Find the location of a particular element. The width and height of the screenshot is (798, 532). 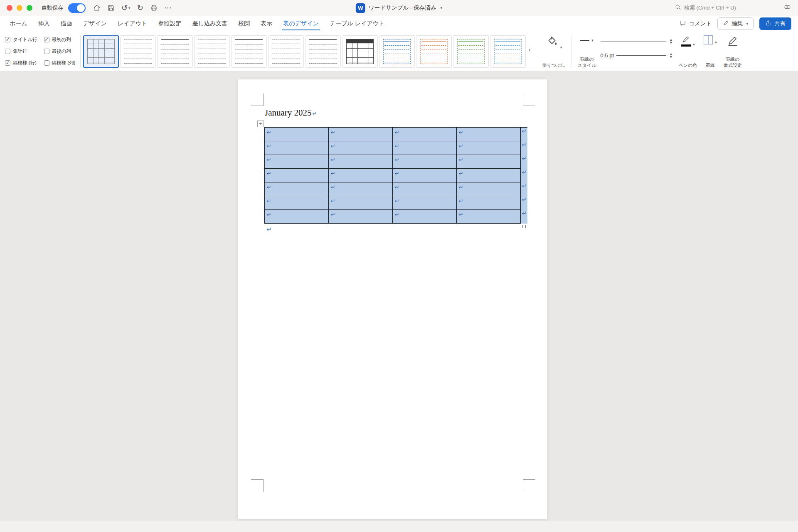

line-style-stepper: ▲▼ is located at coordinates (671, 42).